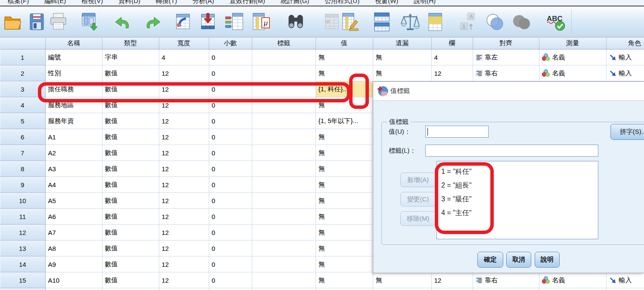  What do you see at coordinates (124, 22) in the screenshot?
I see `undo-icon` at bounding box center [124, 22].